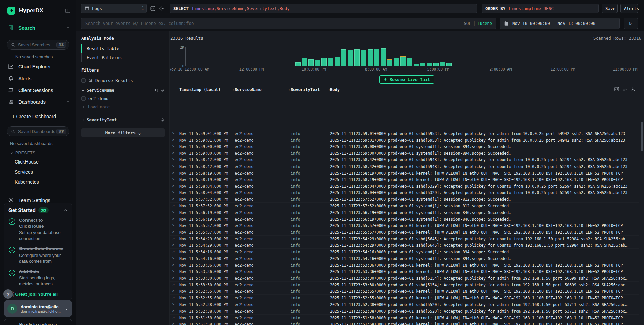 The width and height of the screenshot is (644, 325). Describe the element at coordinates (123, 48) in the screenshot. I see `analysis-mode-option: Results Table` at that location.